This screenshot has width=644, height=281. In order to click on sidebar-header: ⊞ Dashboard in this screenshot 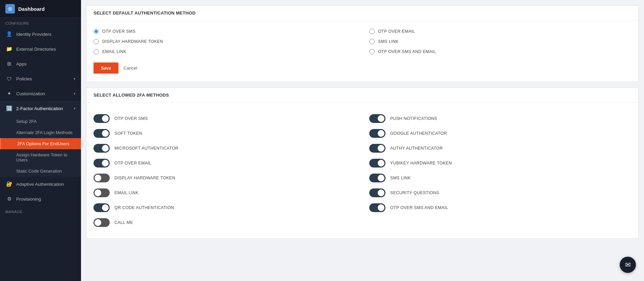, I will do `click(41, 9)`.